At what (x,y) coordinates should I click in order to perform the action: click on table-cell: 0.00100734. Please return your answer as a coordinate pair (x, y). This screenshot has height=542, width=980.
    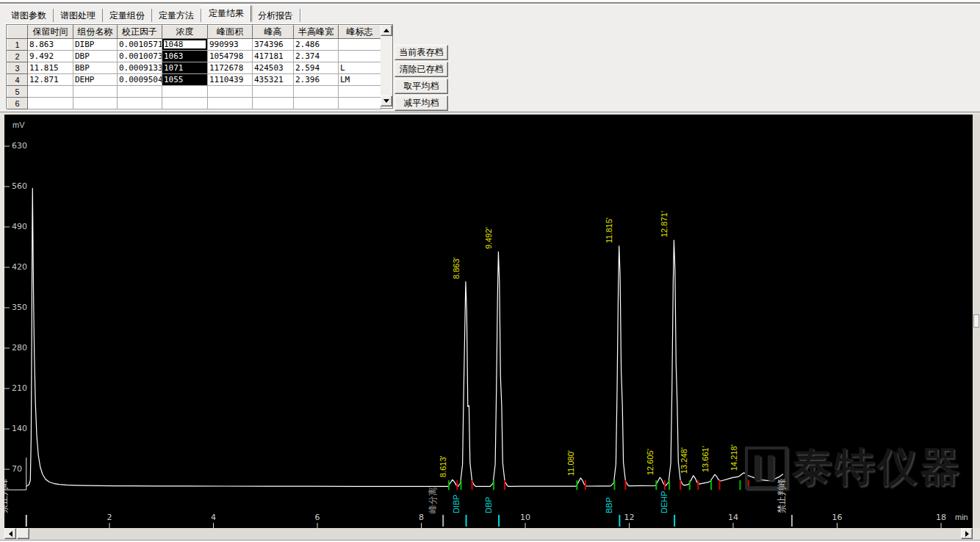
    Looking at the image, I should click on (140, 57).